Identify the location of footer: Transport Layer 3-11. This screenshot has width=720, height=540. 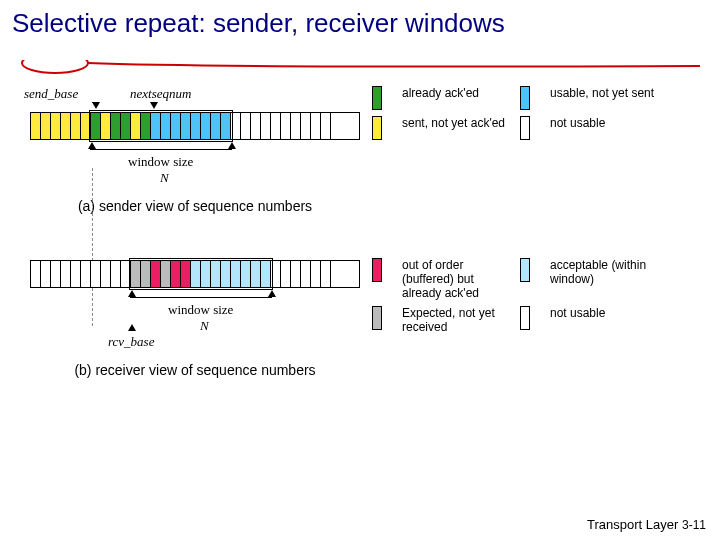
(646, 524).